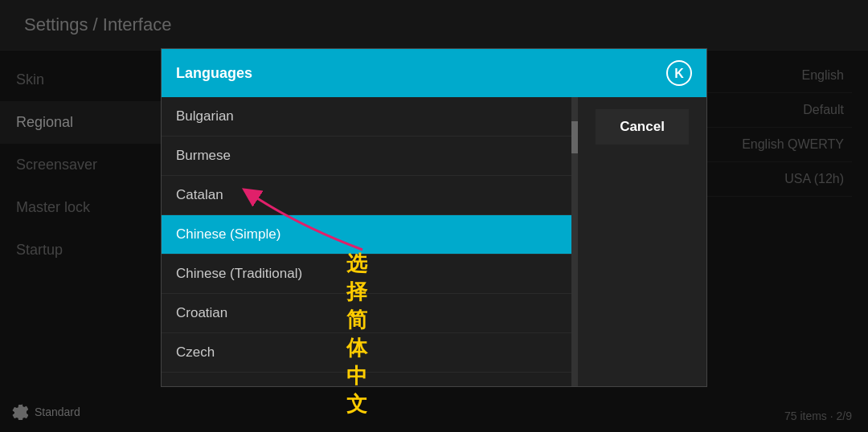 Image resolution: width=868 pixels, height=432 pixels. I want to click on list-item-bulgarian: Bulgarian, so click(366, 117).